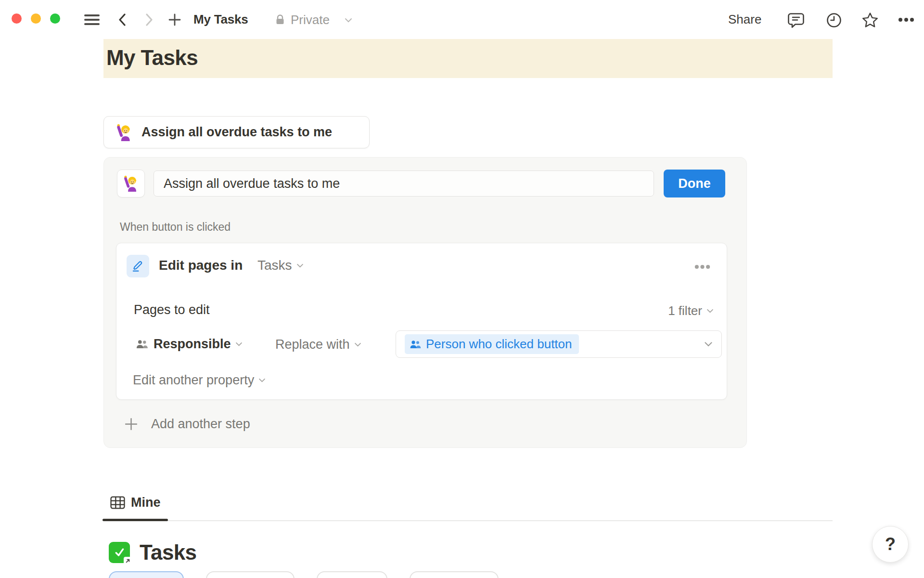 The height and width of the screenshot is (578, 924). I want to click on done-button: Done, so click(694, 184).